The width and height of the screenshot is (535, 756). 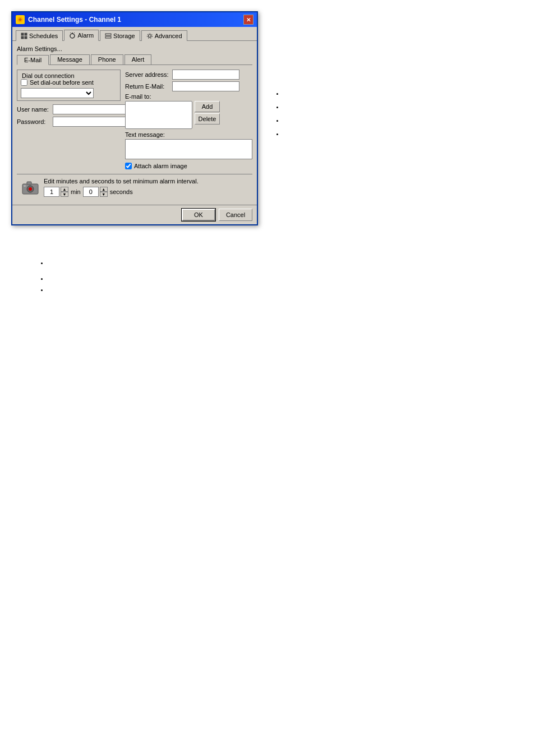 I want to click on camera-alarm-icon, so click(x=30, y=187).